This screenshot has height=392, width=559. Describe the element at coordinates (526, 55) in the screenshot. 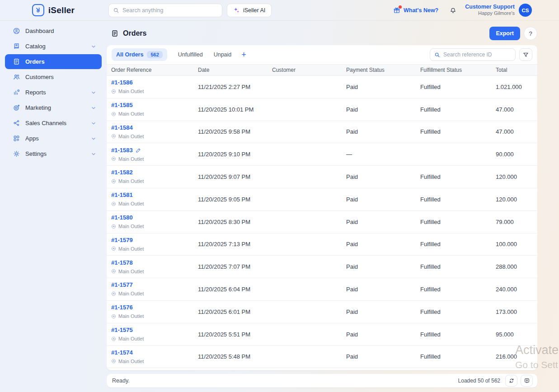

I see `filter-funnel-icon` at that location.